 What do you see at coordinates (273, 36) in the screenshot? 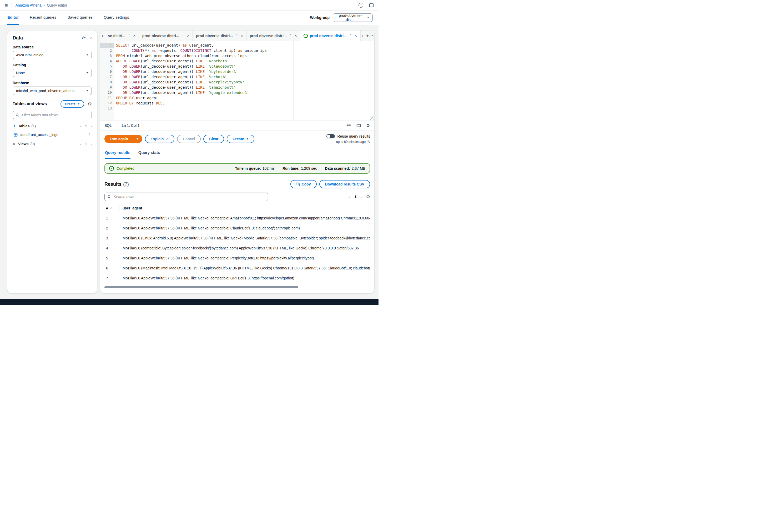
I see `query-tab-4: prod-obverse-distri... ⋮ ×` at bounding box center [273, 36].